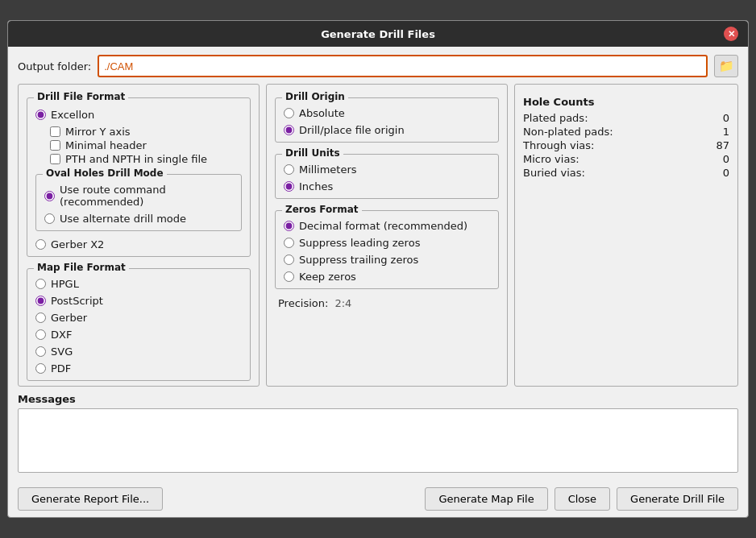  I want to click on radio-inches-label: Inches, so click(316, 187).